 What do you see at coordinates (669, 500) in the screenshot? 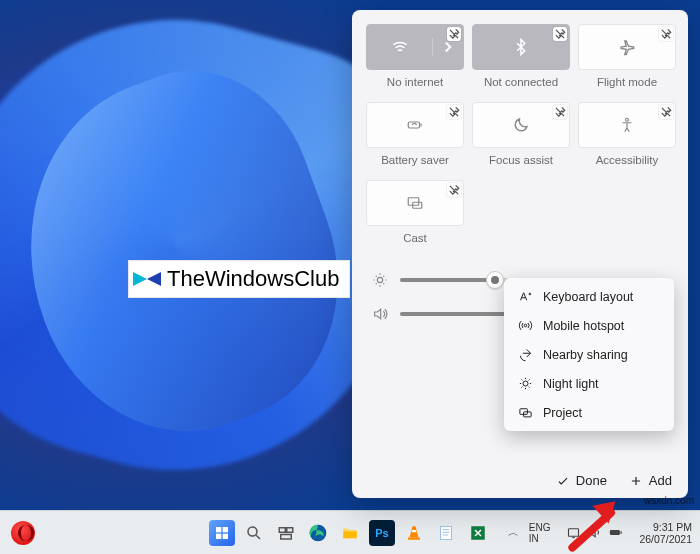
I see `corner-credit: wsxdn.com` at bounding box center [669, 500].